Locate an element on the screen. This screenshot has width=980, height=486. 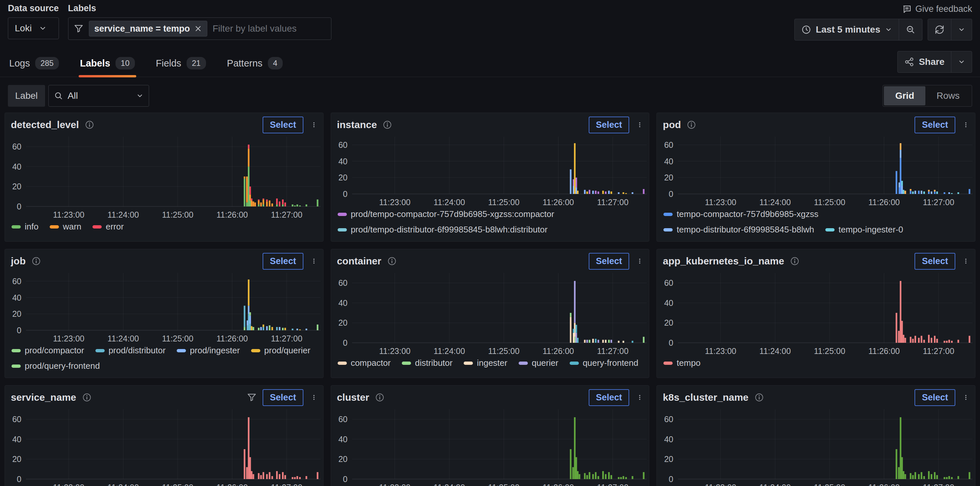
legend-label: error is located at coordinates (115, 227).